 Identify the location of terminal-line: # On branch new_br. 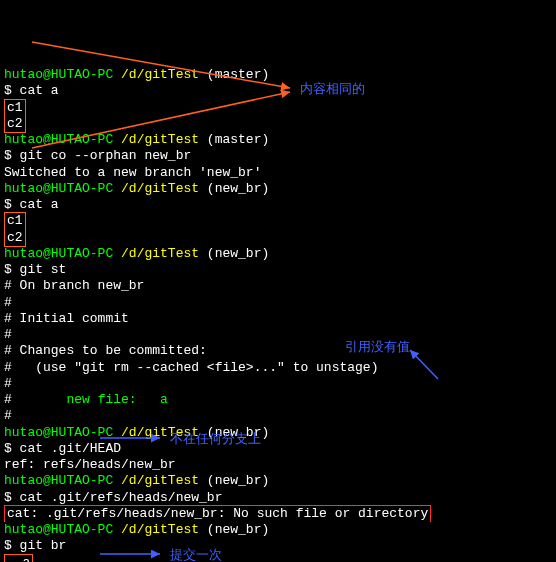
(278, 286).